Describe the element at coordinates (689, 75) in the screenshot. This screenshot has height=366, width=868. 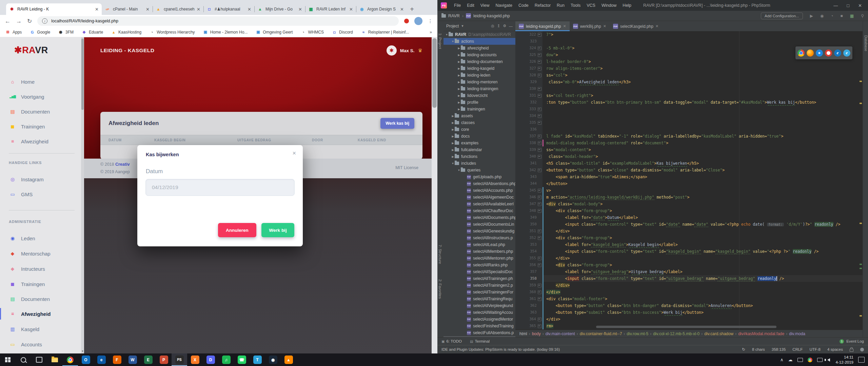
I see `code-line: 328ss="col">` at that location.